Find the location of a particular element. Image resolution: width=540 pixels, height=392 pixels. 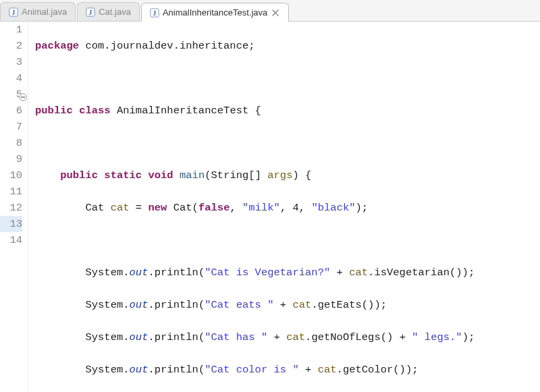

line-number: 3 is located at coordinates (11, 62).